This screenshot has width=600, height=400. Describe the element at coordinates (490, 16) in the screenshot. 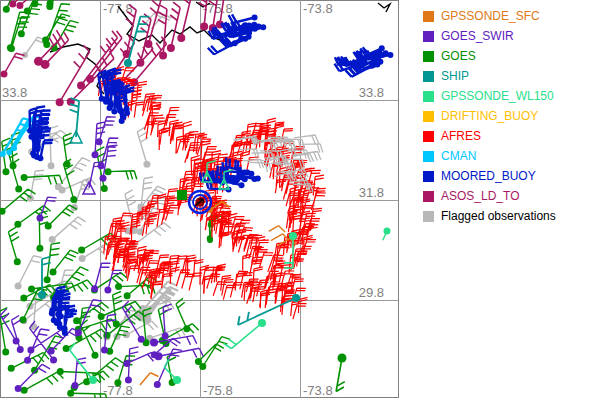

I see `legend-item-gpssonde-sfc: GPSSONDE_SFC` at that location.